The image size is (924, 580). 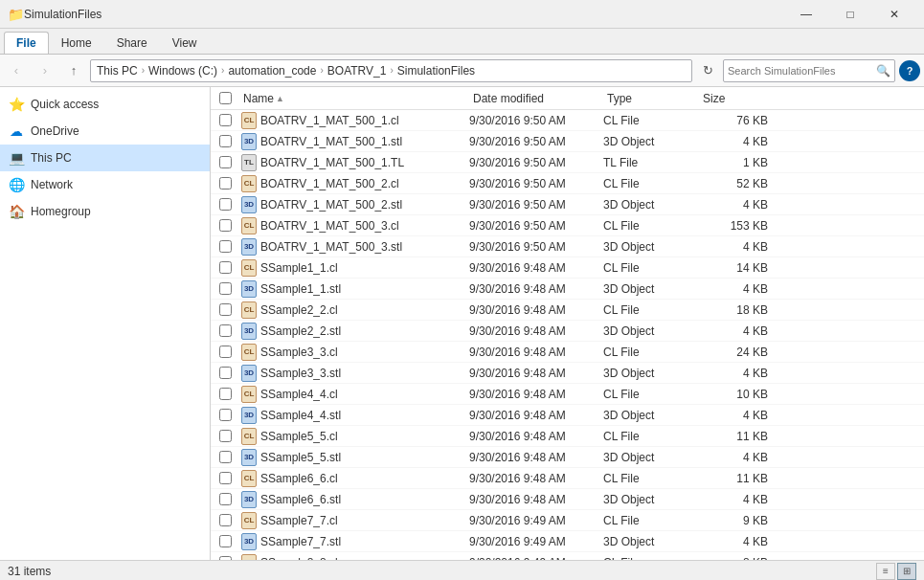 I want to click on table-row: 3D SSample7_7.stl 9/30/2016 9:49 AM 3D O…, so click(x=567, y=542).